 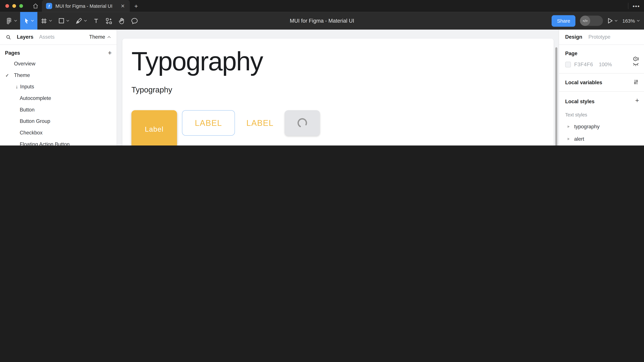 What do you see at coordinates (602, 129) in the screenshot?
I see `style-groups: Text stylestypographyalertavatarbadgebot…` at bounding box center [602, 129].